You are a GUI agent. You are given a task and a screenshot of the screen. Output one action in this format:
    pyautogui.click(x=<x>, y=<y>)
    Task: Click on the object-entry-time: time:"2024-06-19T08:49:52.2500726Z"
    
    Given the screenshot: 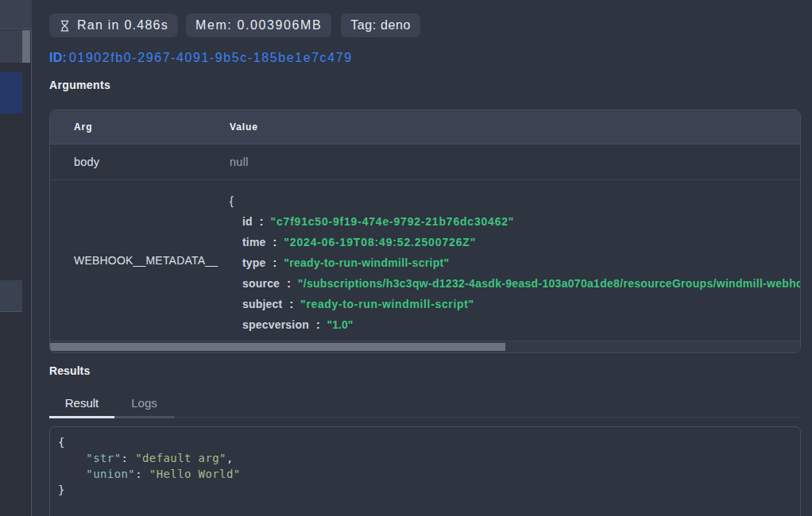 What is the action you would take?
    pyautogui.click(x=515, y=242)
    